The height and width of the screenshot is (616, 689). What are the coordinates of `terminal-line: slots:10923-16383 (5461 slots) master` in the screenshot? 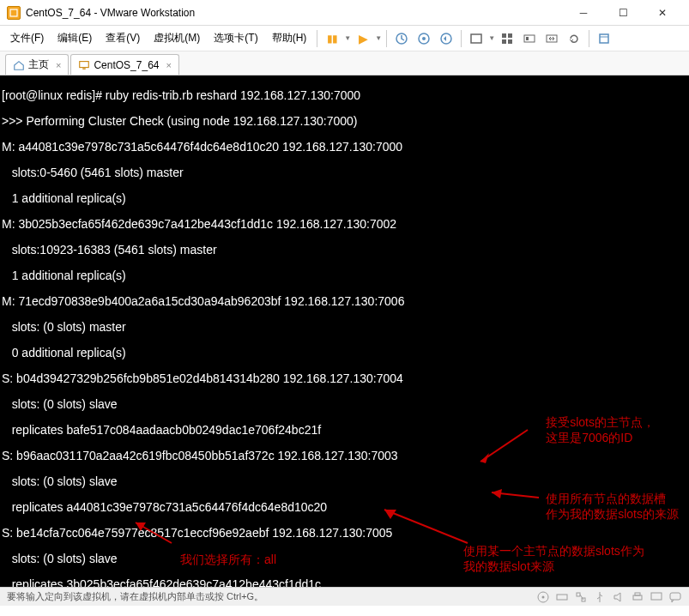 It's located at (345, 251).